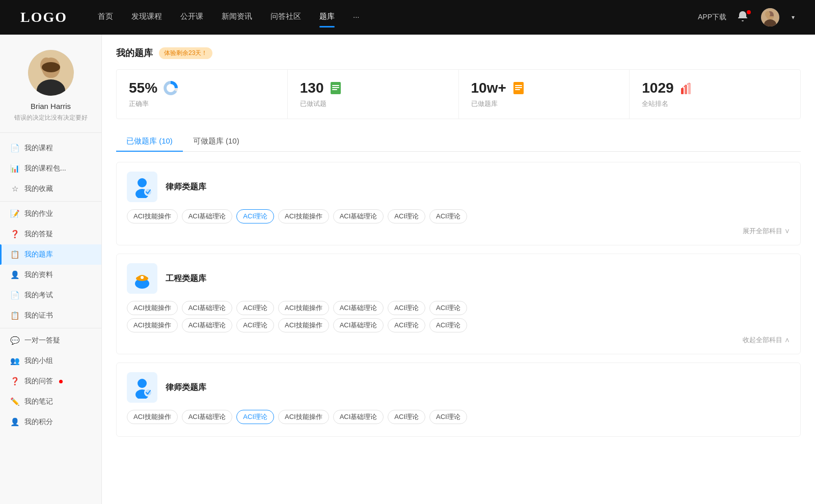 This screenshot has width=815, height=504. I want to click on nav-questionbank: 题库, so click(327, 17).